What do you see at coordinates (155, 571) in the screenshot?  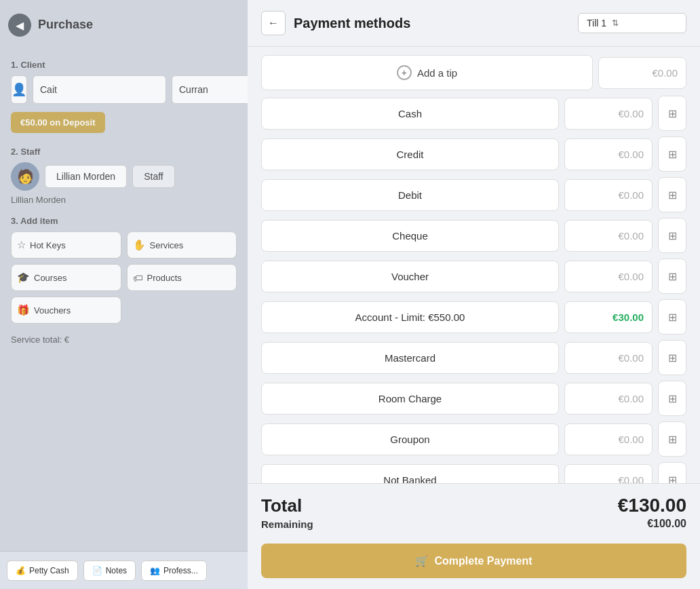 I see `profess-icon: 👥` at bounding box center [155, 571].